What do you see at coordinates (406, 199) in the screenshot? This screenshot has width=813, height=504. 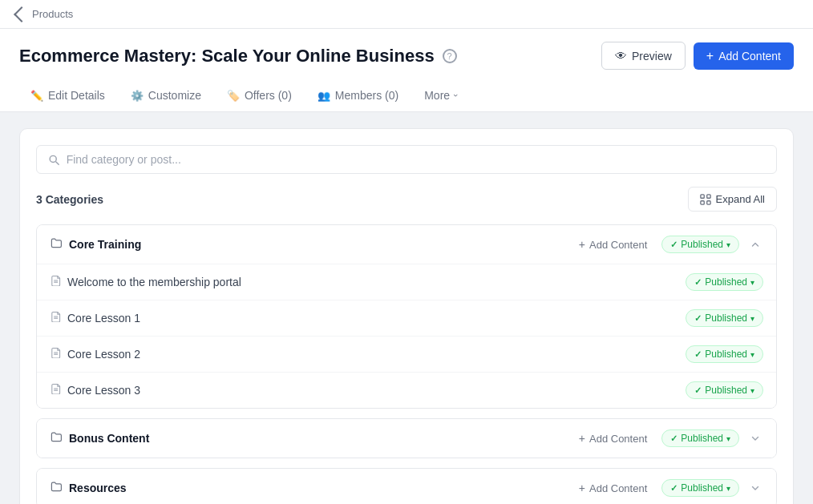 I see `categories-header: 3 Categories Expand All` at bounding box center [406, 199].